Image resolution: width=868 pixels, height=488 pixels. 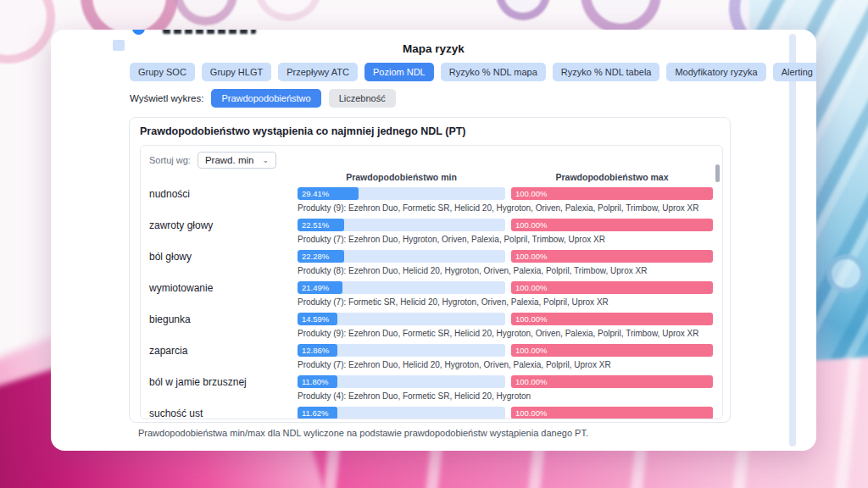 I want to click on chart-title: Prawdopodobieństwo wystąpienia co najmni…, so click(x=431, y=131).